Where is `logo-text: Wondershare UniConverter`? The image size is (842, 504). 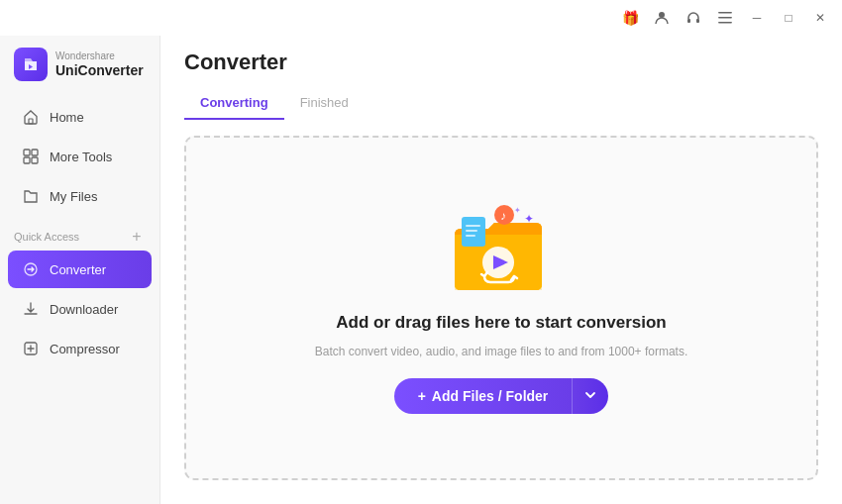 logo-text: Wondershare UniConverter is located at coordinates (99, 65).